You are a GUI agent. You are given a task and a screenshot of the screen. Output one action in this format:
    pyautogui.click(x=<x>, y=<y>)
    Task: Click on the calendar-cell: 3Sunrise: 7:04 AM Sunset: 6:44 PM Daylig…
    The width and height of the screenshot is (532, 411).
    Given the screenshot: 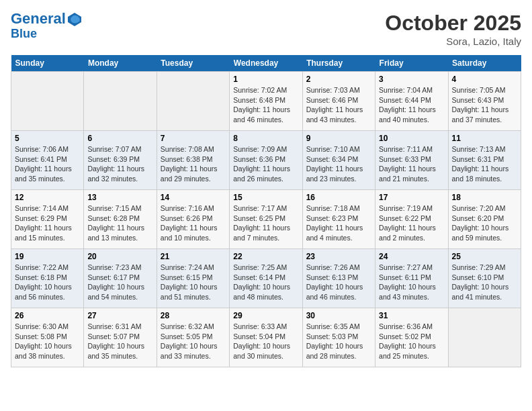 What is the action you would take?
    pyautogui.click(x=412, y=101)
    